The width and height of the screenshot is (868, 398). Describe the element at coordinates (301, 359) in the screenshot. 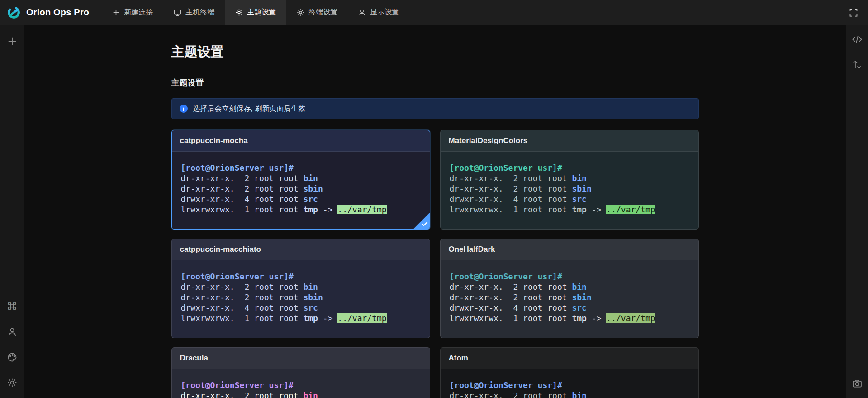

I see `theme-card-title: Dracula` at that location.